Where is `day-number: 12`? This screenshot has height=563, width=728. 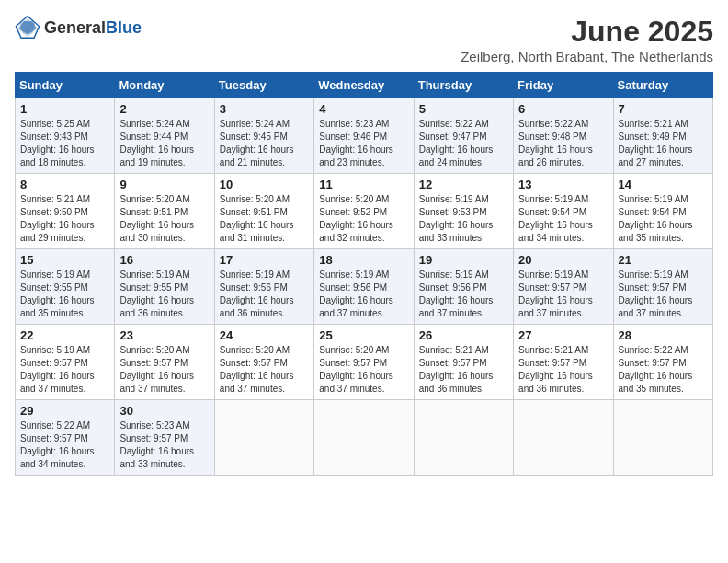 day-number: 12 is located at coordinates (463, 184).